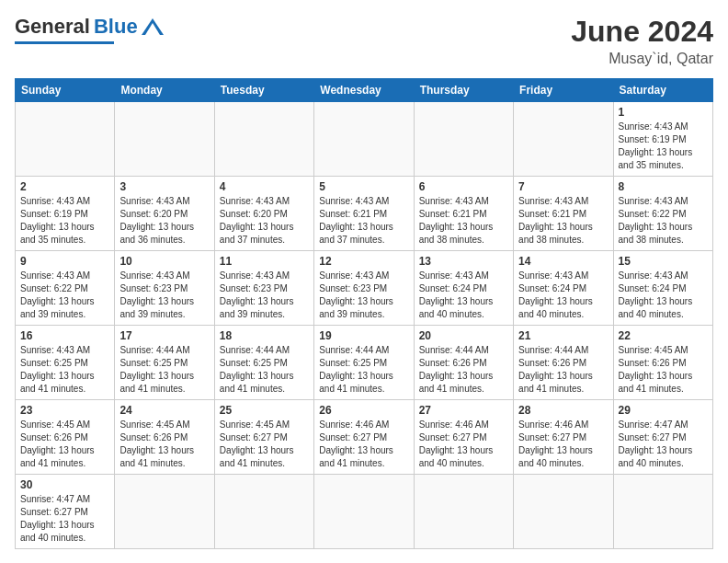 The image size is (728, 563). What do you see at coordinates (65, 289) in the screenshot?
I see `calendar-cell: 9Sunrise: 4:43 AM Sunset: 6:22 PM Daylig…` at bounding box center [65, 289].